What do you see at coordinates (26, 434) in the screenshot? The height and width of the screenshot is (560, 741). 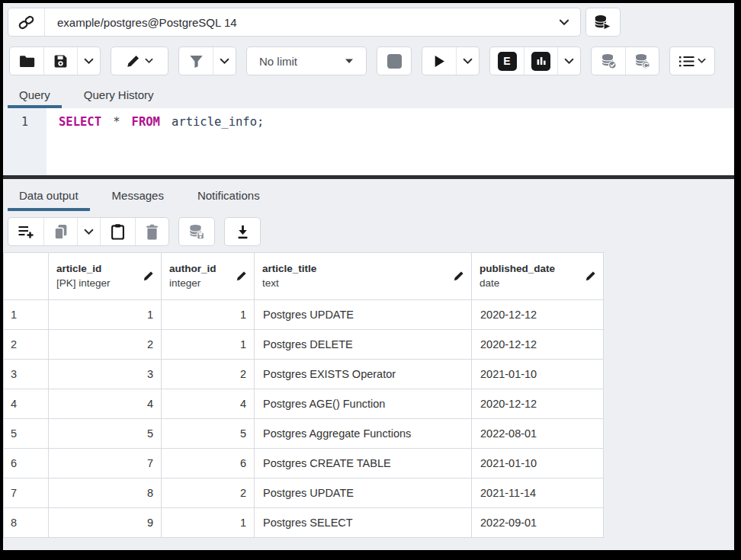 I see `row-number: 5` at bounding box center [26, 434].